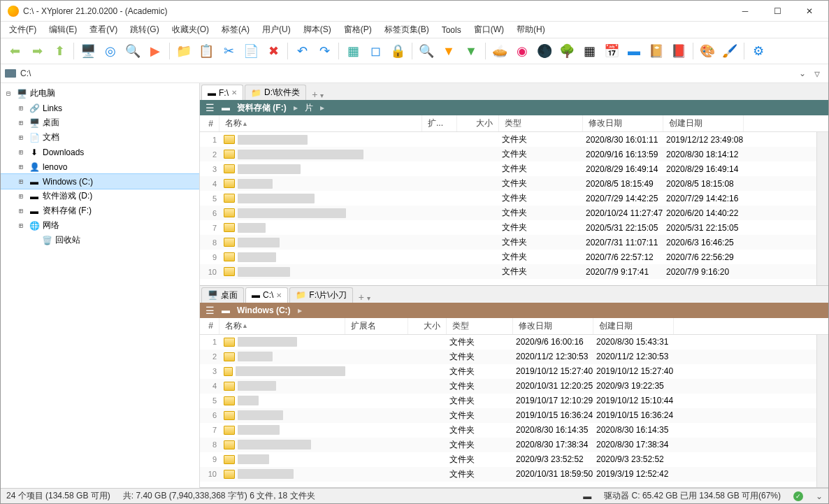 The width and height of the screenshot is (829, 504). I want to click on target-icon: ◎, so click(110, 51).